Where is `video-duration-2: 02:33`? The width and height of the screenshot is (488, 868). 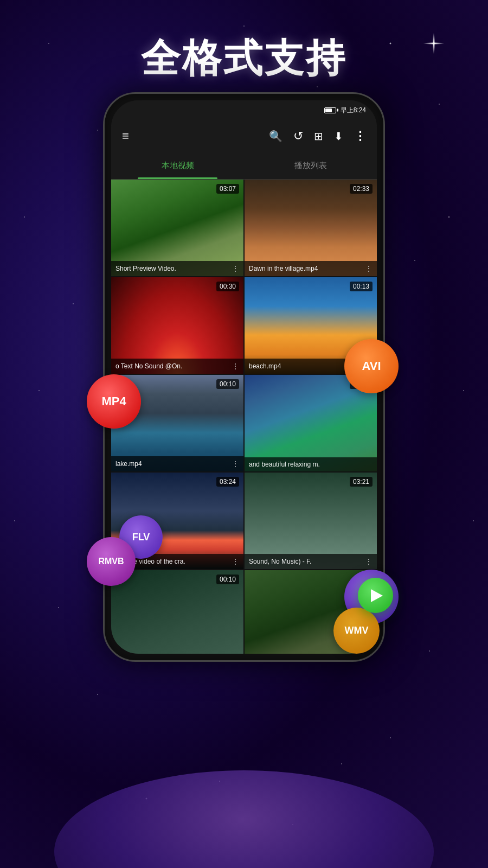 video-duration-2: 02:33 is located at coordinates (361, 189).